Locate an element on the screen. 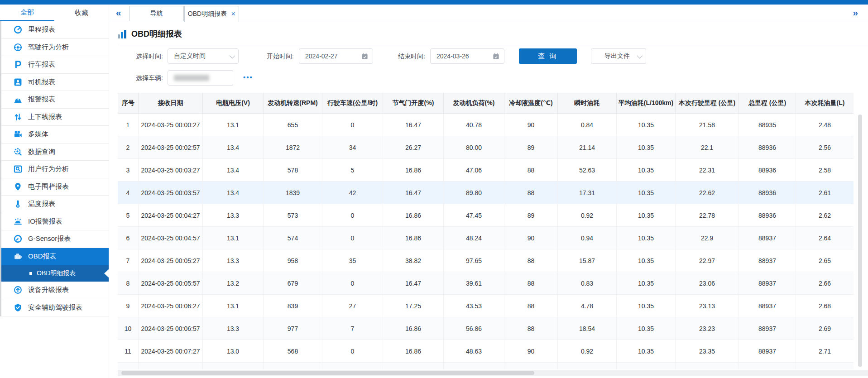 This screenshot has height=378, width=868. table-cell: 0.94 is located at coordinates (587, 238).